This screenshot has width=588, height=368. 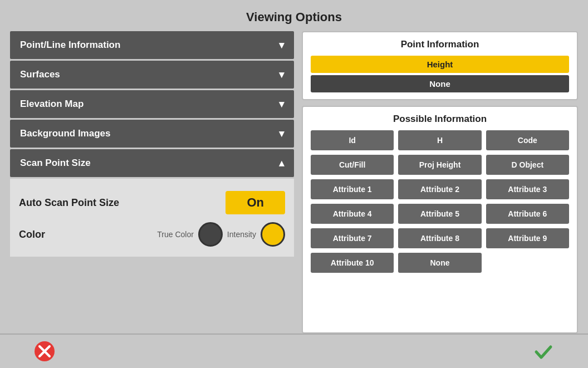 What do you see at coordinates (152, 104) in the screenshot?
I see `accordion-elevation-map: Elevation Map ▾` at bounding box center [152, 104].